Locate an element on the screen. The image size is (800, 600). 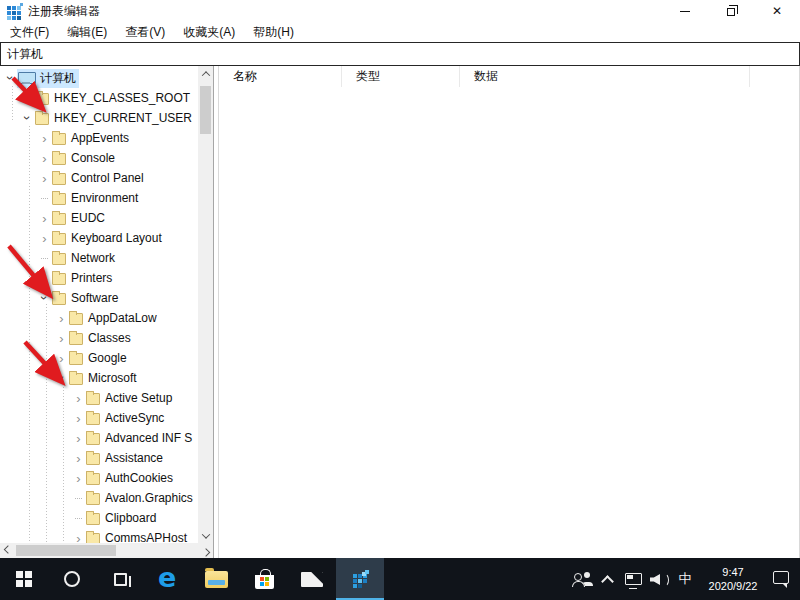
tree-item-row-assistance: Assistance is located at coordinates (126, 458).